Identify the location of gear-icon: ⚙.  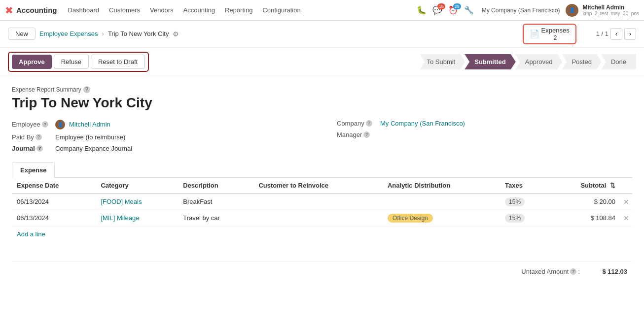
(176, 34).